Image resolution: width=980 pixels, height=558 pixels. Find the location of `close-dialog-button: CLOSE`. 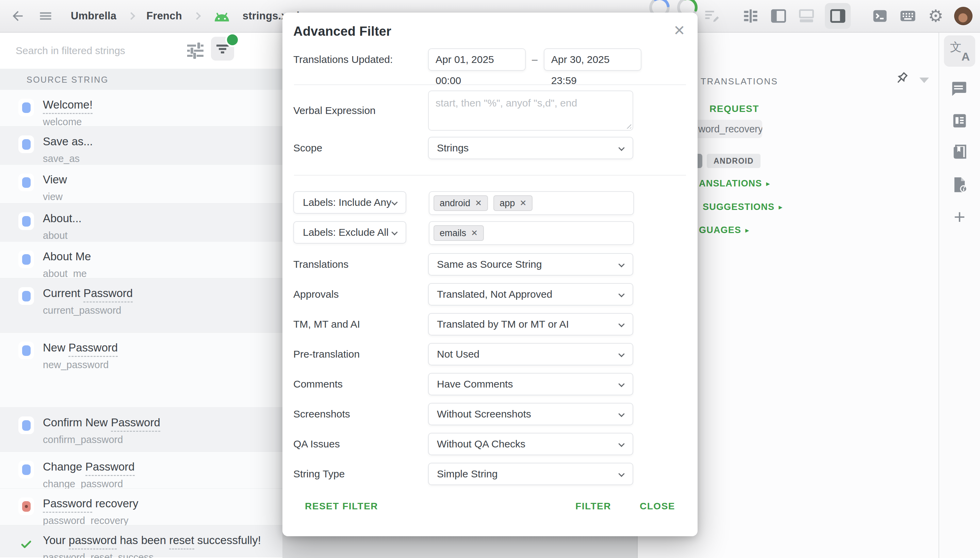

close-dialog-button: CLOSE is located at coordinates (658, 506).